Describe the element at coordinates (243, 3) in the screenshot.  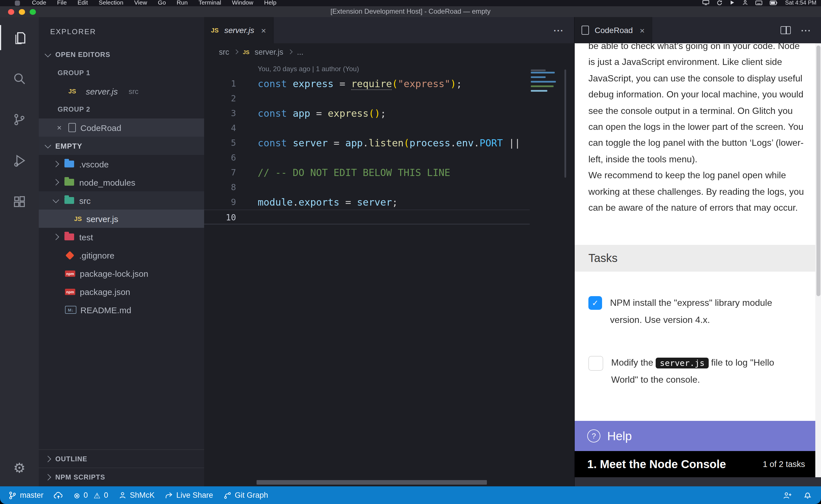
I see `menu-item: Window` at that location.